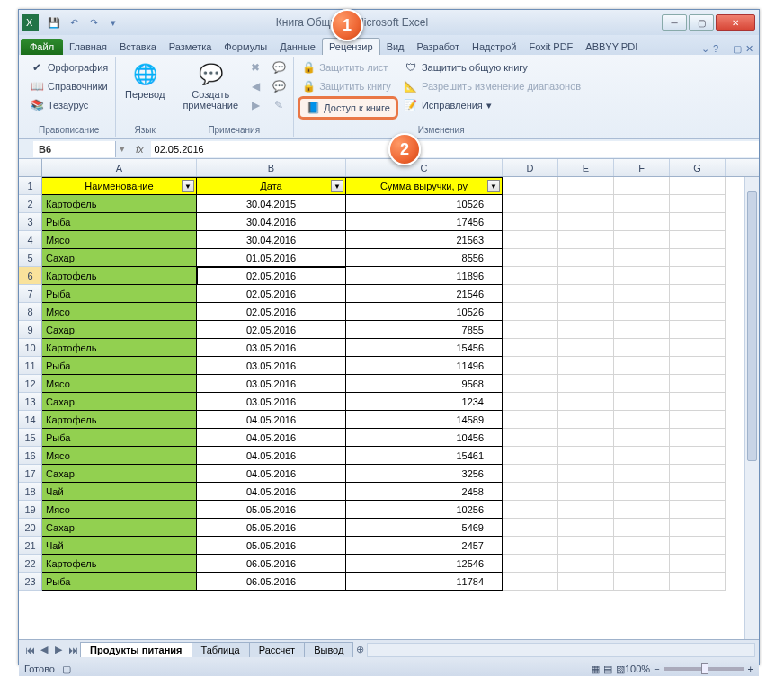  What do you see at coordinates (329, 649) in the screenshot?
I see `sheet-tab-4: Вывод` at bounding box center [329, 649].